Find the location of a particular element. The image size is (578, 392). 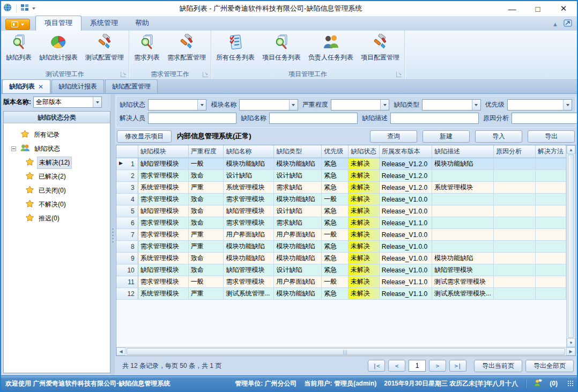

prev-page-button: < is located at coordinates (397, 366).